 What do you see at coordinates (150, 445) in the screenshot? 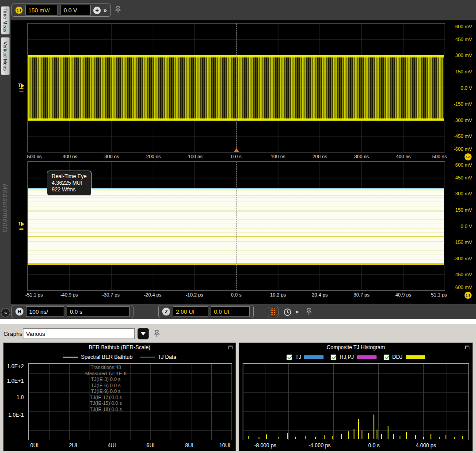
I see `bathtub-x-tick-label: 6UI` at bounding box center [150, 445].